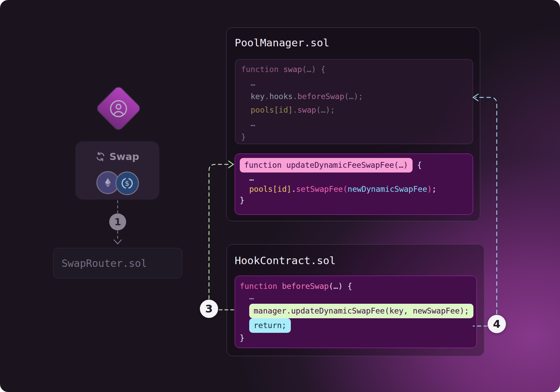 The image size is (560, 392). Describe the element at coordinates (118, 263) in the screenshot. I see `swap-router-node: SwapRouter.sol` at that location.